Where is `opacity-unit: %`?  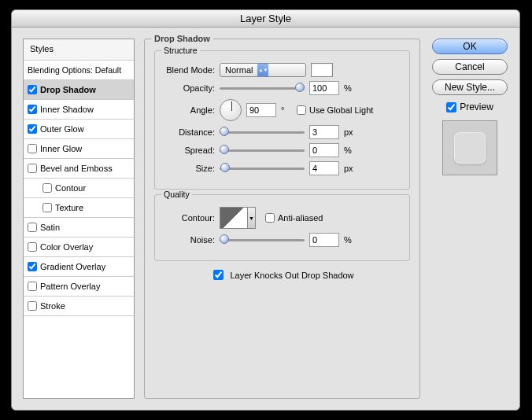
opacity-unit: % is located at coordinates (349, 88).